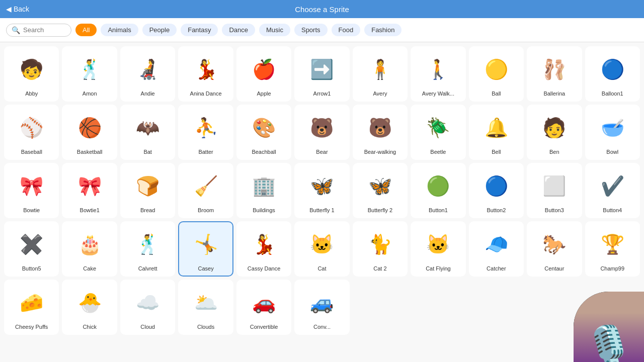 The height and width of the screenshot is (362, 644). Describe the element at coordinates (205, 128) in the screenshot. I see `sprite-icon-batter: ⛹️` at that location.